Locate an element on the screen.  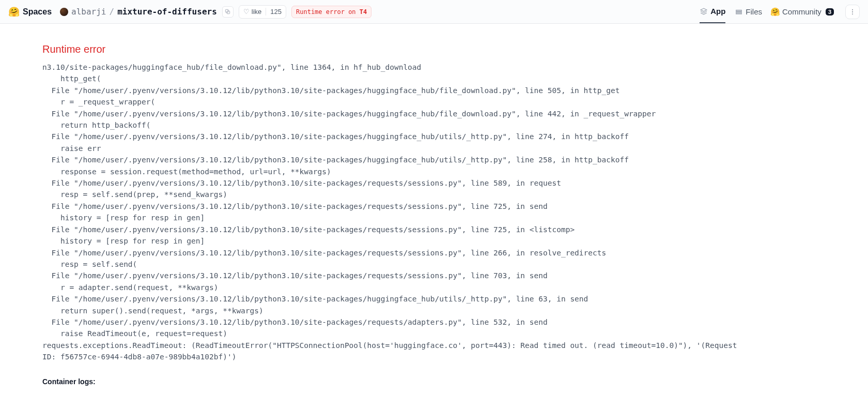
tab-app-label: App is located at coordinates (718, 11).